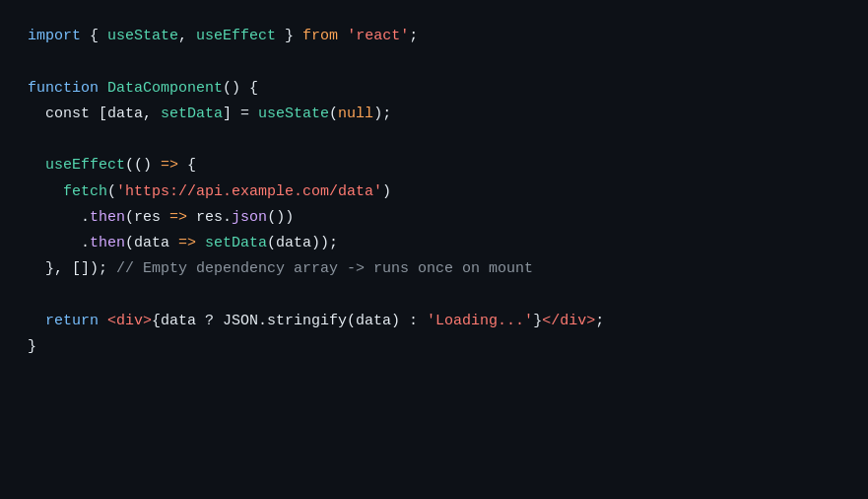 The width and height of the screenshot is (868, 499). Describe the element at coordinates (434, 192) in the screenshot. I see `code-line: fetch('https://api.example.com/data')` at that location.